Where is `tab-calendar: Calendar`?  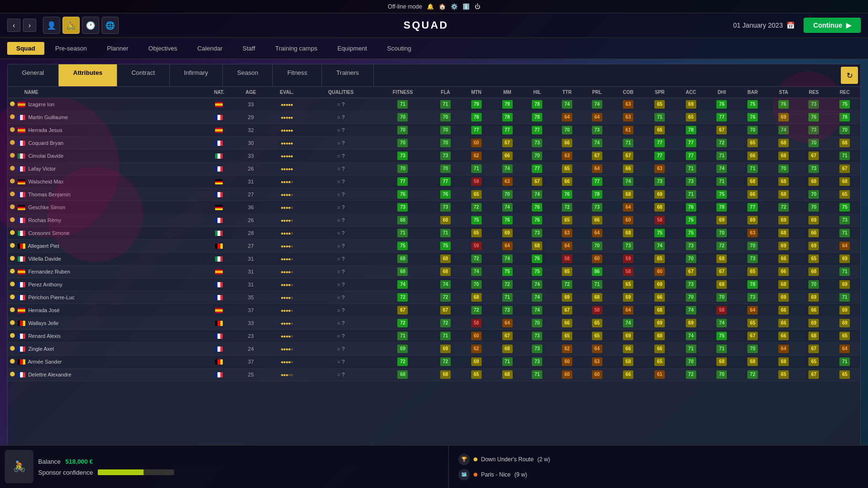
tab-calendar: Calendar is located at coordinates (210, 49).